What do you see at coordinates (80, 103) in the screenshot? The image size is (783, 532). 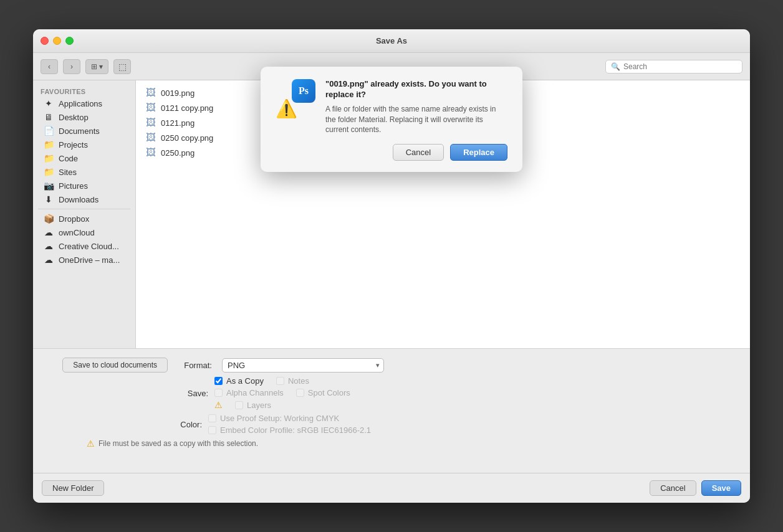 I see `sidebar-item-label: Applications` at bounding box center [80, 103].